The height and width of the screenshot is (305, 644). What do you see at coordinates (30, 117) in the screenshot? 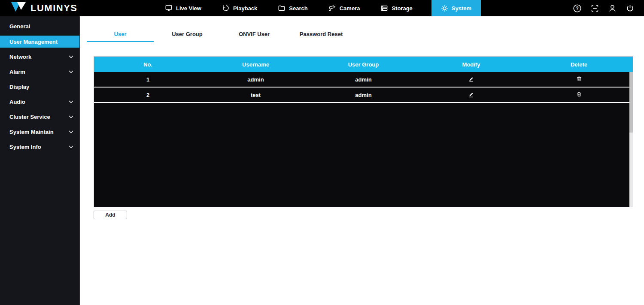
I see `sidebar-item-label: Cluster Service` at bounding box center [30, 117].